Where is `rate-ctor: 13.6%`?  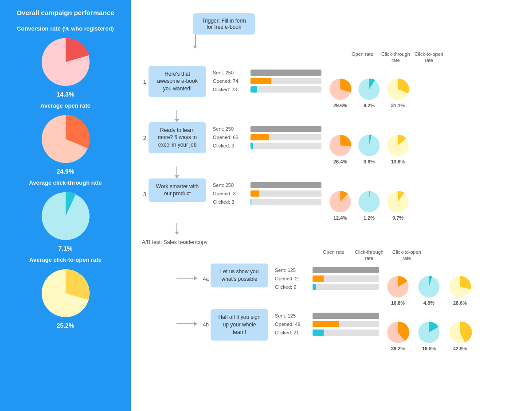
rate-ctor: 13.6% is located at coordinates (398, 143).